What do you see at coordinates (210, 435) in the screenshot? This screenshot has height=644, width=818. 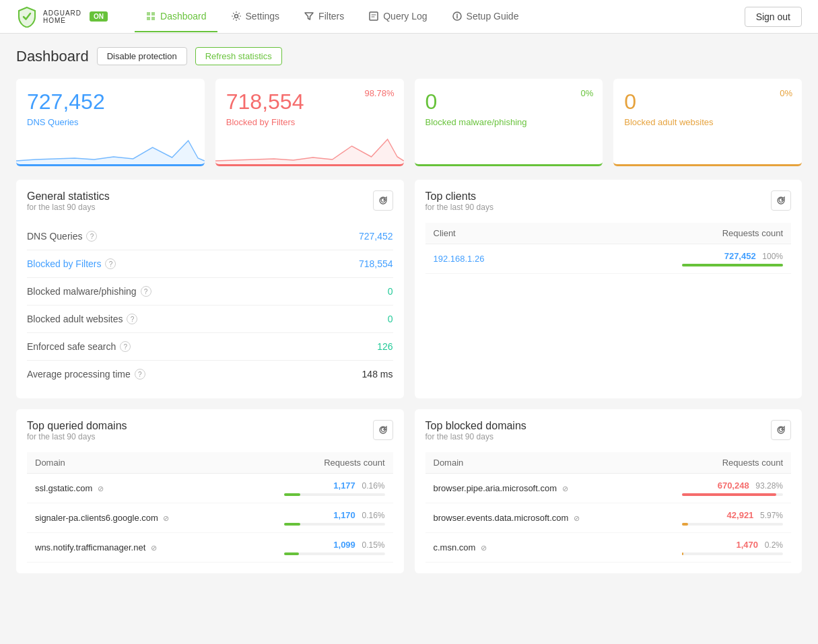 I see `top-queried-header: Top queried domains for the last 90 days` at bounding box center [210, 435].